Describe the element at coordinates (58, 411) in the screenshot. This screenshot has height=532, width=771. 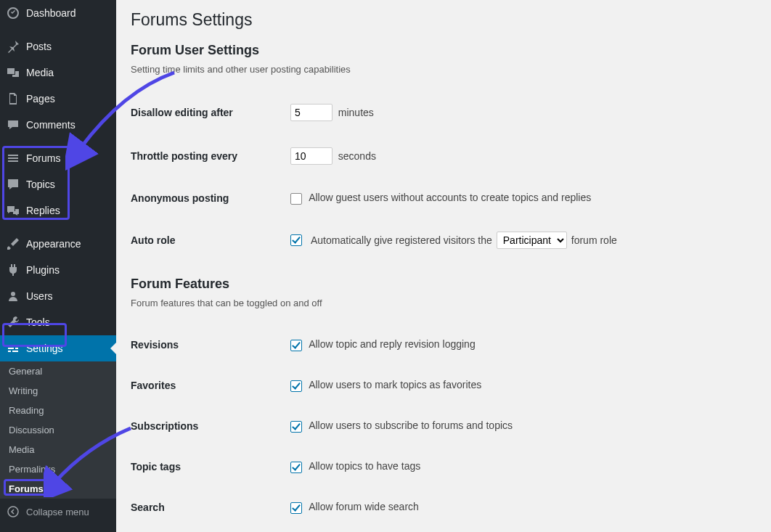
I see `sub-item-reading: Reading` at that location.